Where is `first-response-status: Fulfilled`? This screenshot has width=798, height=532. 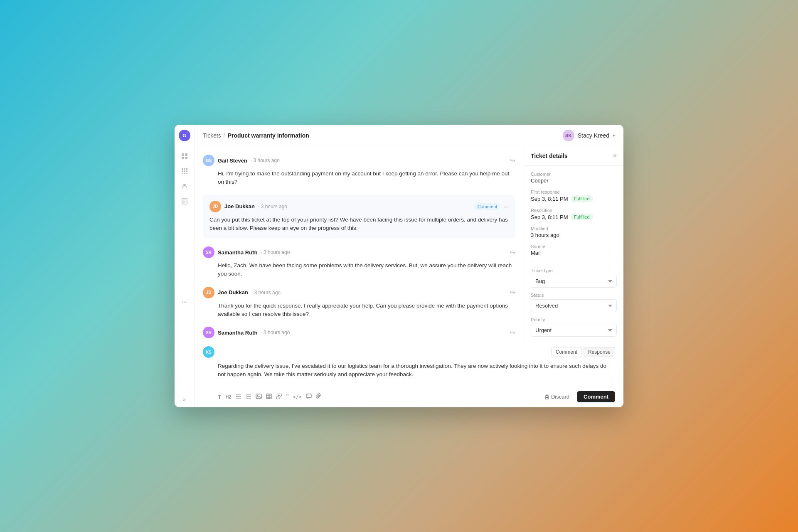 first-response-status: Fulfilled is located at coordinates (582, 199).